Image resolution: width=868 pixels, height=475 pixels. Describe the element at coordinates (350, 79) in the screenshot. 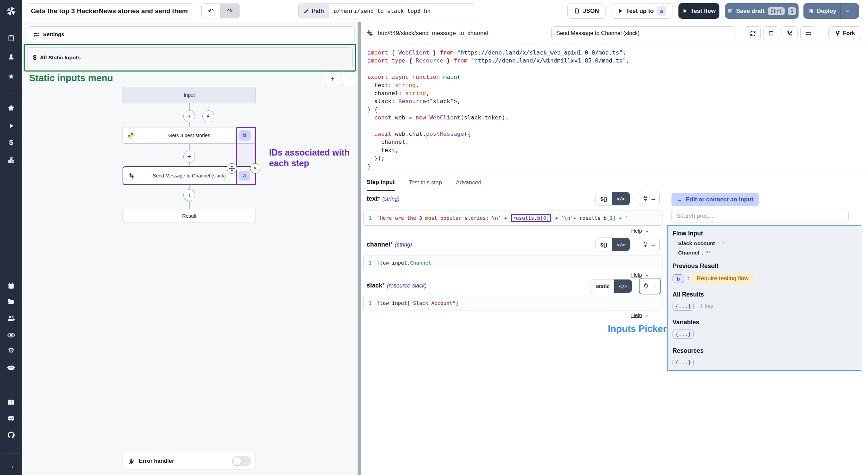

I see `zoom-out-button: −` at that location.